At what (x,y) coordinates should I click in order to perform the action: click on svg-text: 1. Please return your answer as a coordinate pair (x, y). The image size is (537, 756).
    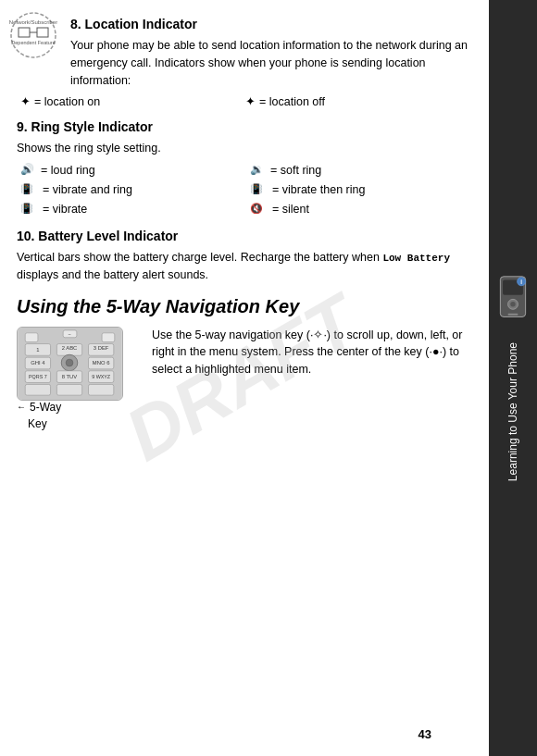
    Looking at the image, I should click on (37, 350).